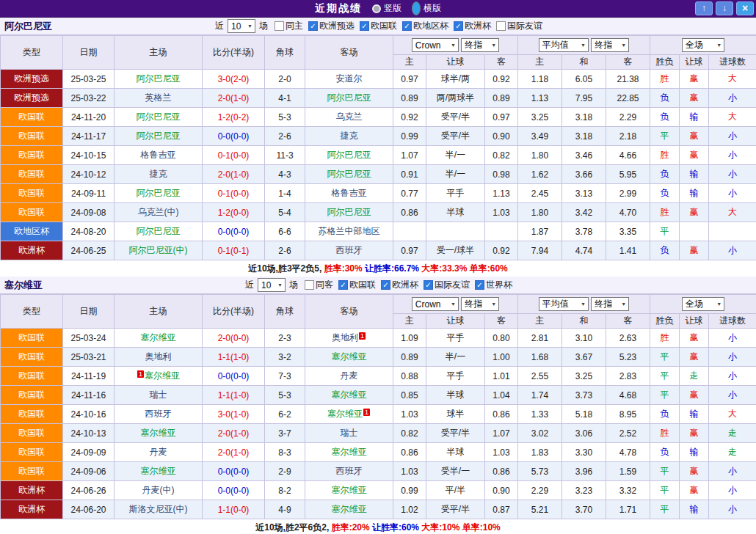  Describe the element at coordinates (319, 285) in the screenshot. I see `filter-option: 同客` at that location.